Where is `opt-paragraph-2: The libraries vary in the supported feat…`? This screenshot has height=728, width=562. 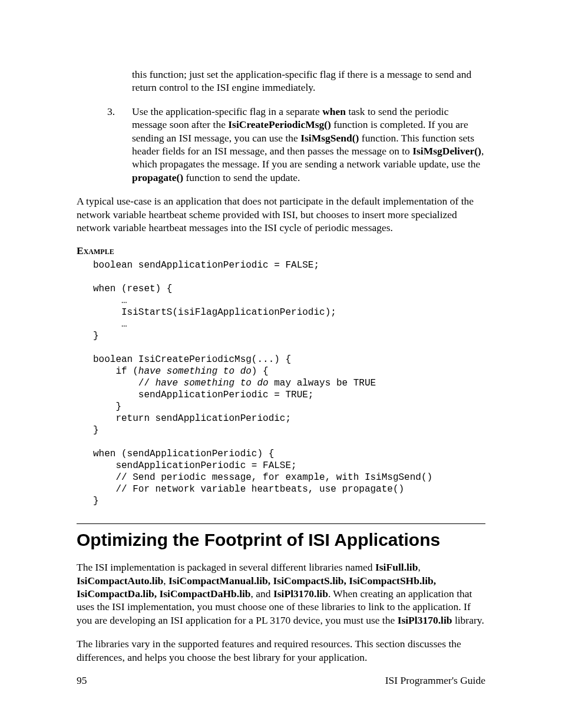
opt-paragraph-2: The libraries vary in the supported feat… is located at coordinates (281, 651).